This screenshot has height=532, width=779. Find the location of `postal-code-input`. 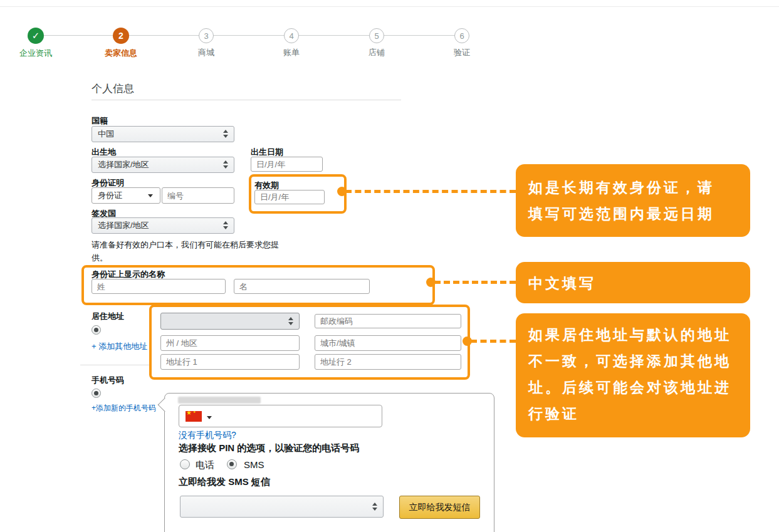

postal-code-input is located at coordinates (388, 321).